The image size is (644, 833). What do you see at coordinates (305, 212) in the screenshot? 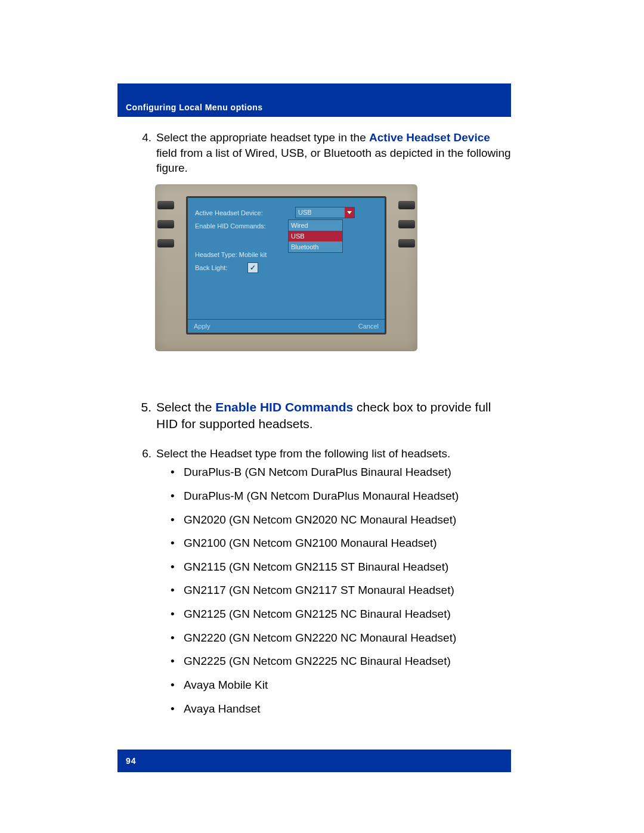
I see `dropdown-value: USB` at bounding box center [305, 212].